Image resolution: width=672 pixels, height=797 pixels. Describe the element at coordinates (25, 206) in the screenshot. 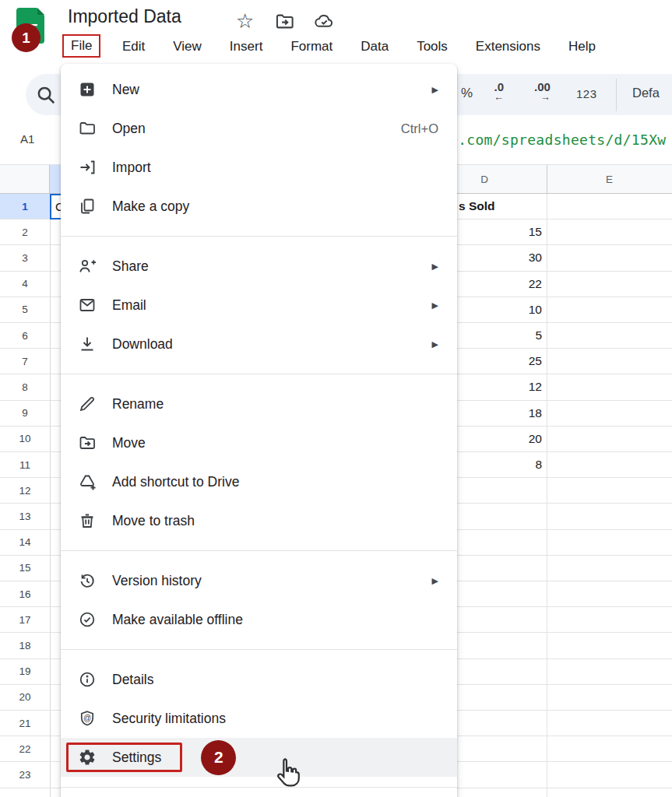

I see `row-header-1: 1` at that location.